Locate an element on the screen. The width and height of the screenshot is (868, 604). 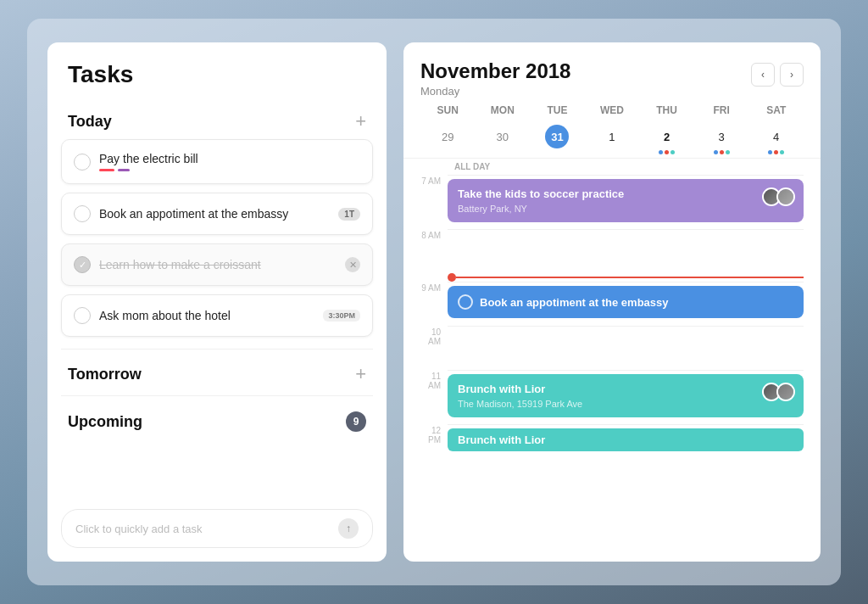
today-label: Today is located at coordinates (90, 122).